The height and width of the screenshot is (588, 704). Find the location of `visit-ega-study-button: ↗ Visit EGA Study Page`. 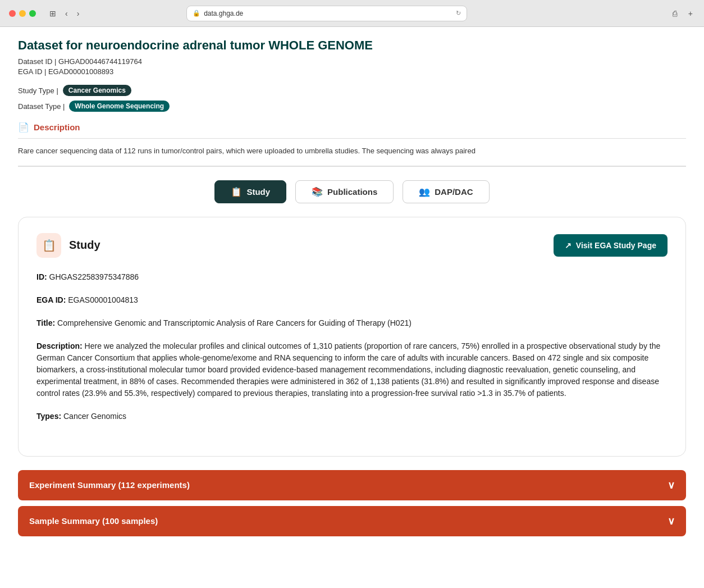

visit-ega-study-button: ↗ Visit EGA Study Page is located at coordinates (611, 245).